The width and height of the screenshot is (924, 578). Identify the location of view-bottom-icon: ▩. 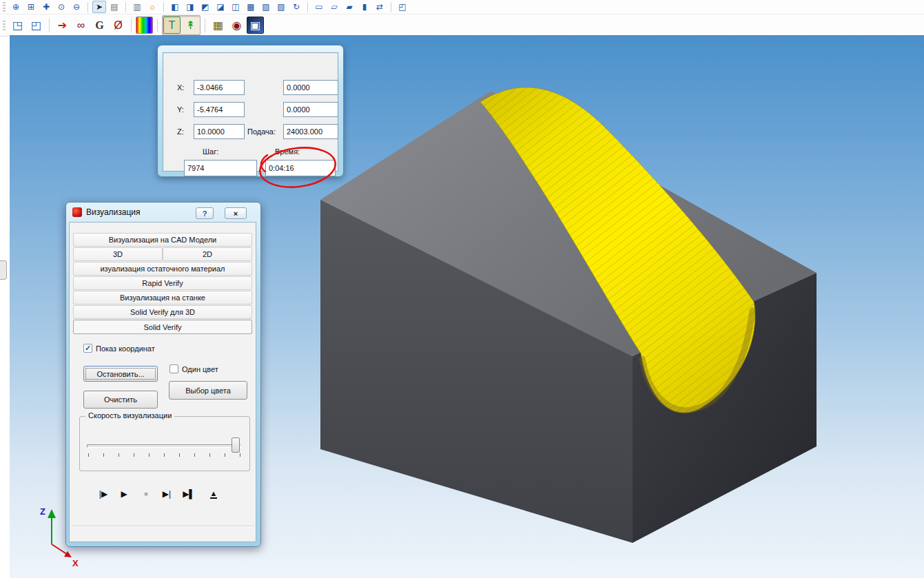
(251, 7).